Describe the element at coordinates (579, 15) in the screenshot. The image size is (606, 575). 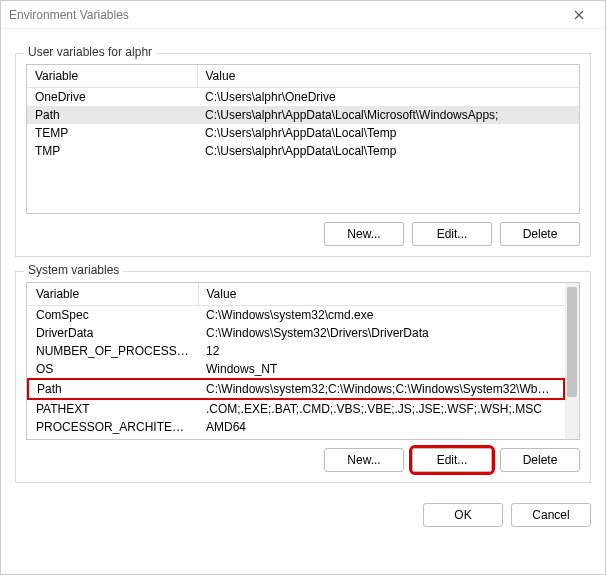
I see `close-icon` at that location.